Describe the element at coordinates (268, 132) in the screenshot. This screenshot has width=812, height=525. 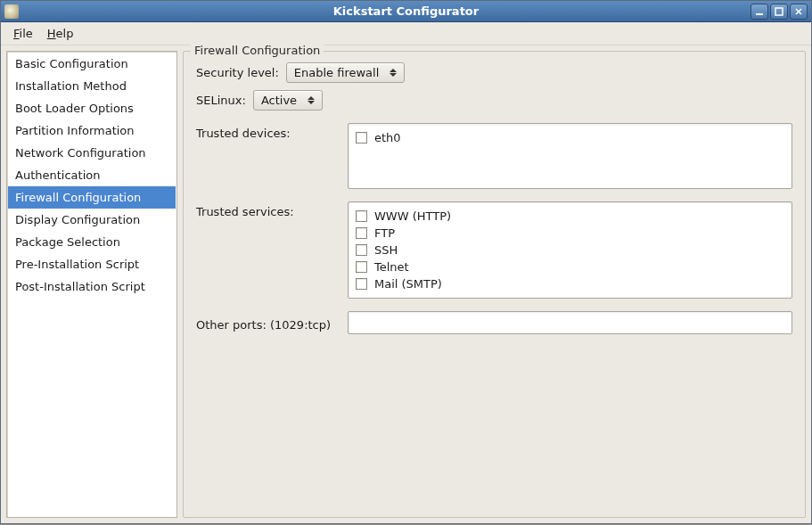
I see `trusted-devices-label: Trusted devices:` at that location.